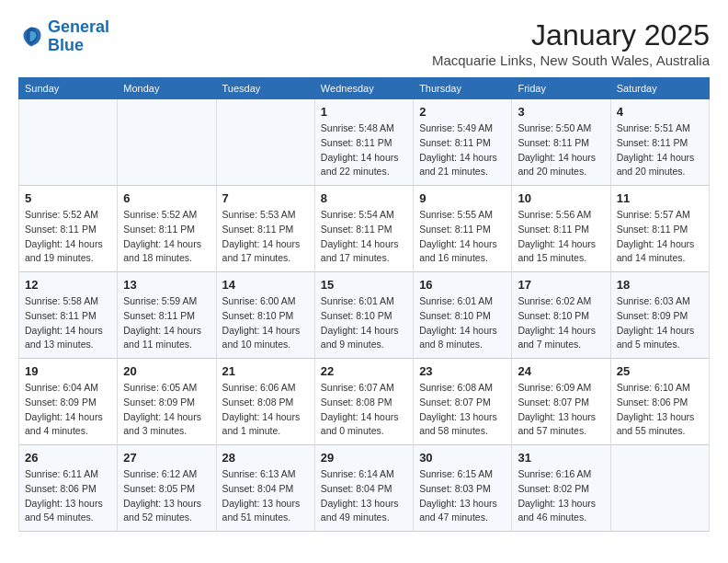  I want to click on day-number: 21, so click(266, 372).